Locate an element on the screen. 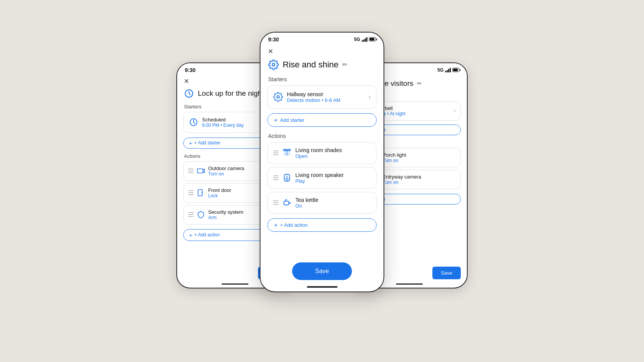 The width and height of the screenshot is (644, 362). center-action-shades: Living room shades Open is located at coordinates (322, 153).